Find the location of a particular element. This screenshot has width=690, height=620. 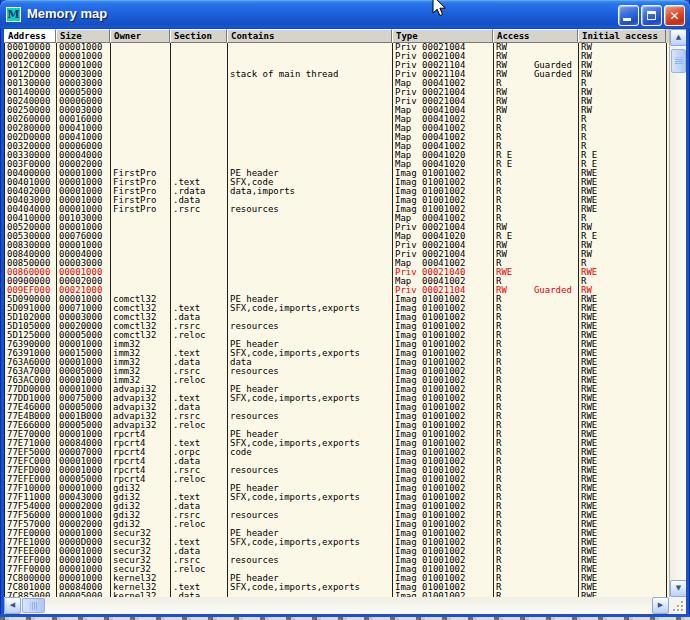

table-row: 0040300000001000FirstPro.dataImag 010010… is located at coordinates (337, 200).